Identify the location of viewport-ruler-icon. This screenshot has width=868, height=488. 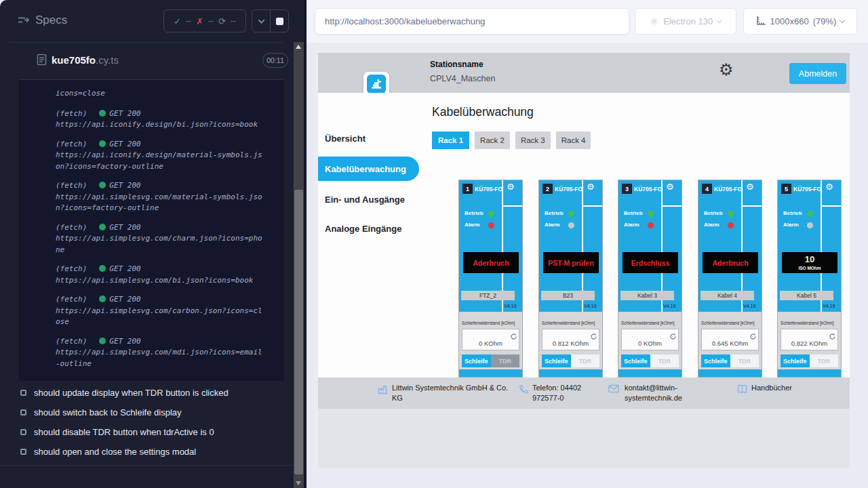
(761, 22).